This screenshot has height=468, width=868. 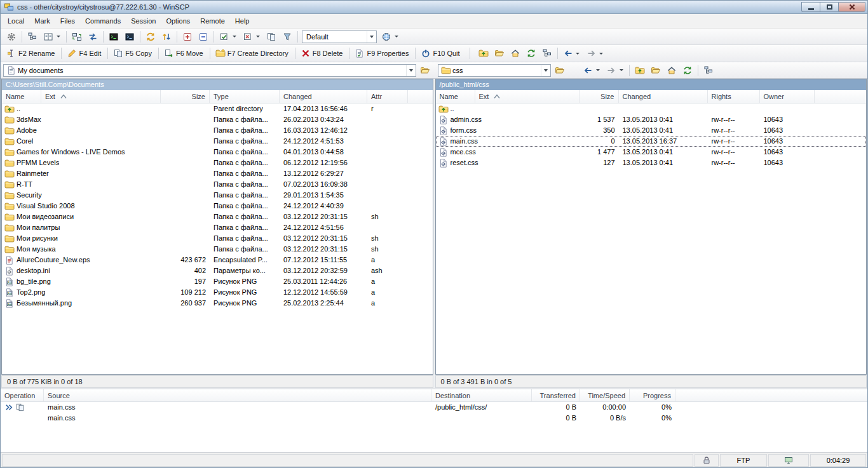 What do you see at coordinates (217, 131) in the screenshot?
I see `file-row: AdobeПапка с файла...16.03.2013 12:46:12` at bounding box center [217, 131].